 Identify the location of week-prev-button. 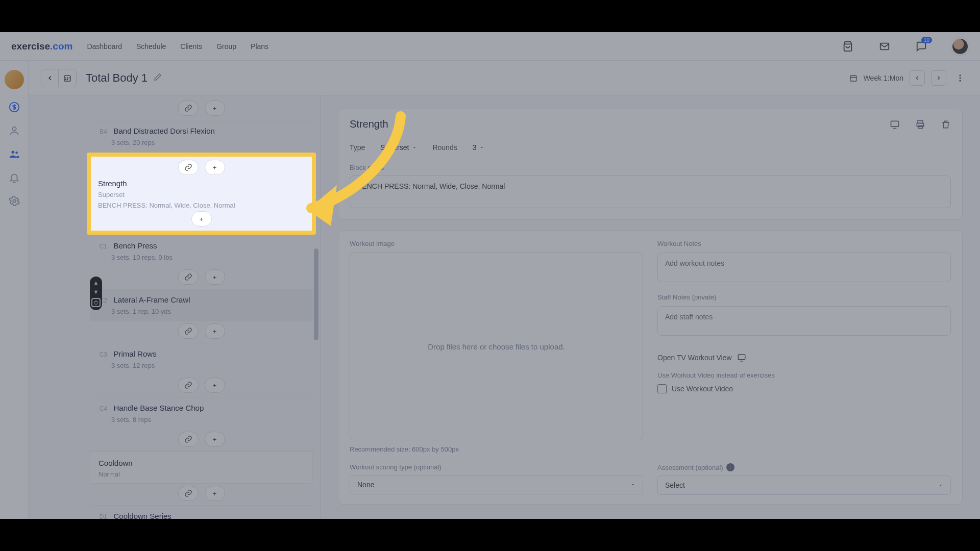
(917, 78).